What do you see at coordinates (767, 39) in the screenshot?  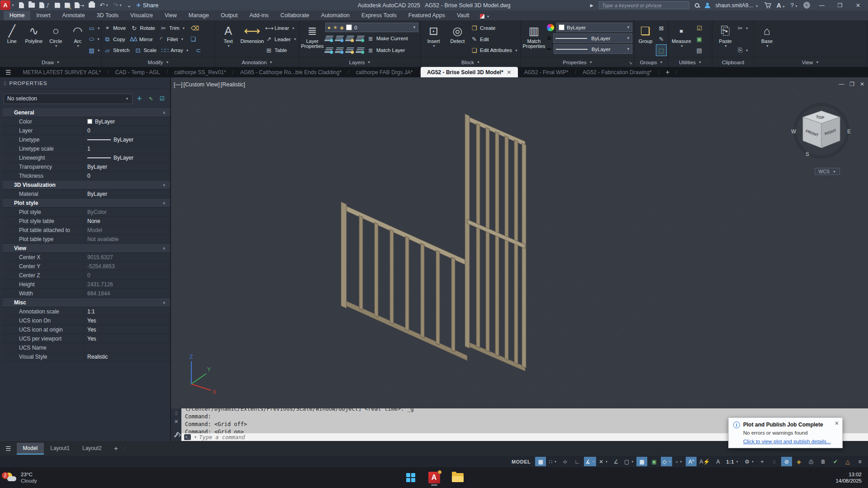 I see `base-button: ⌂Base▼` at bounding box center [767, 39].